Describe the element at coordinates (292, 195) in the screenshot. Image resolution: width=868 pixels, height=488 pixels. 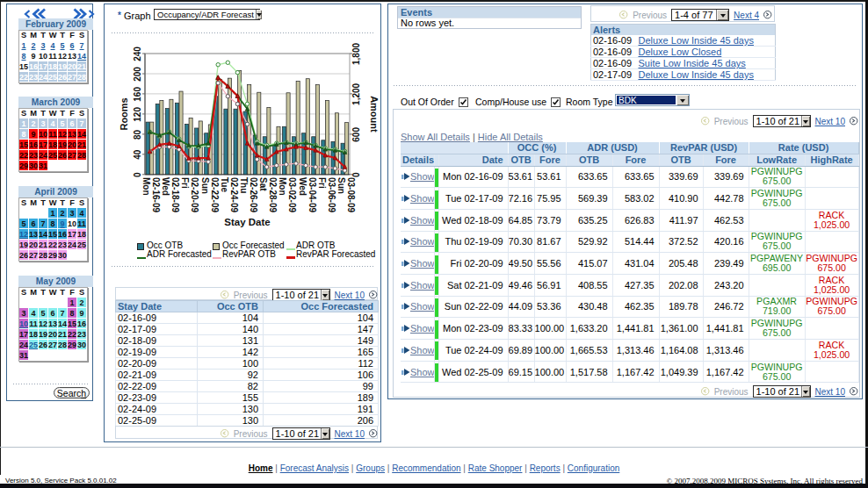
I see `svg-text: 03-02-09` at that location.